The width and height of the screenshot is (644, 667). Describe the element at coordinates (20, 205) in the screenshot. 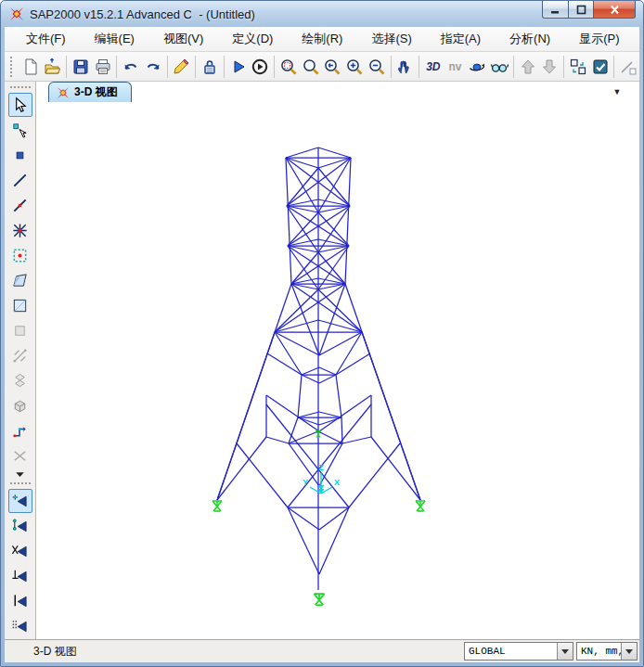

I see `quick-draw-frame-icon` at that location.